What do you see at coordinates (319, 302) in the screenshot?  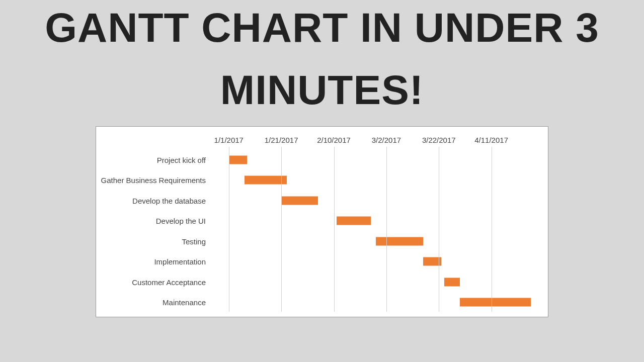 I see `task-row: Maintenance` at bounding box center [319, 302].